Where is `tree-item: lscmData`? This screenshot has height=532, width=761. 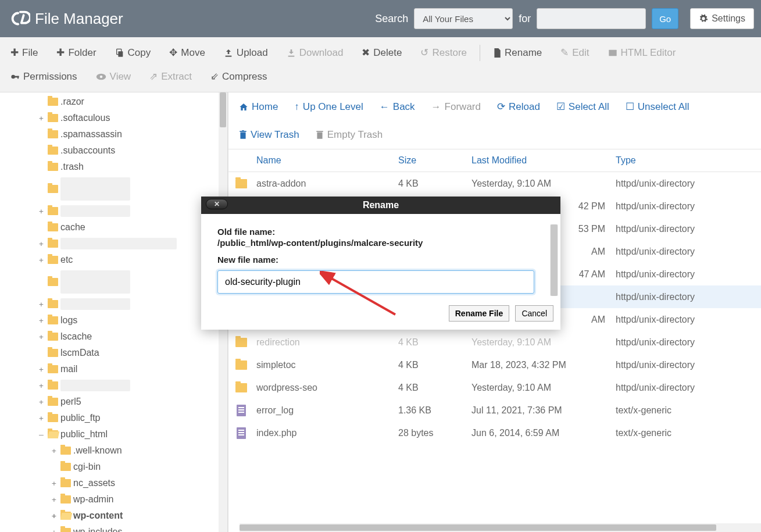 tree-item: lscmData is located at coordinates (114, 353).